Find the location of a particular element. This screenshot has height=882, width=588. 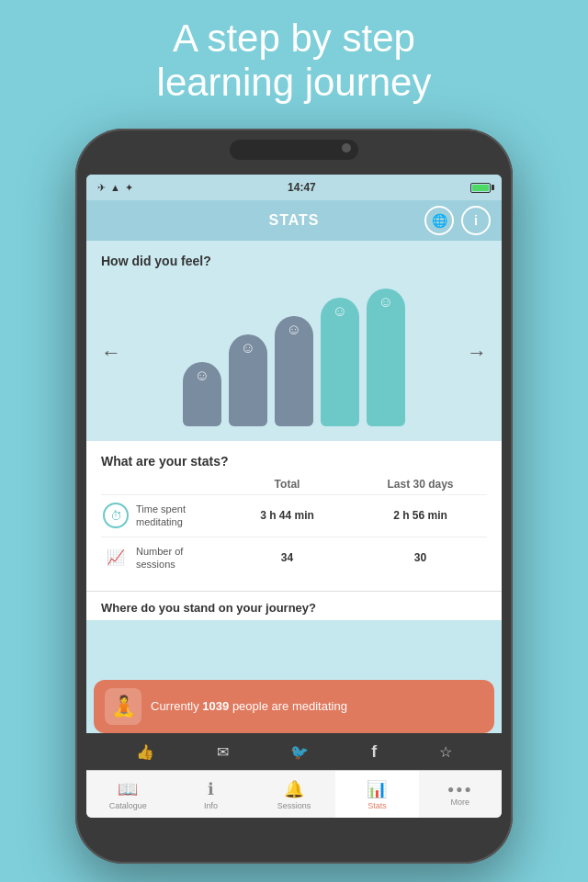

bar-1: ☺ is located at coordinates (202, 394).